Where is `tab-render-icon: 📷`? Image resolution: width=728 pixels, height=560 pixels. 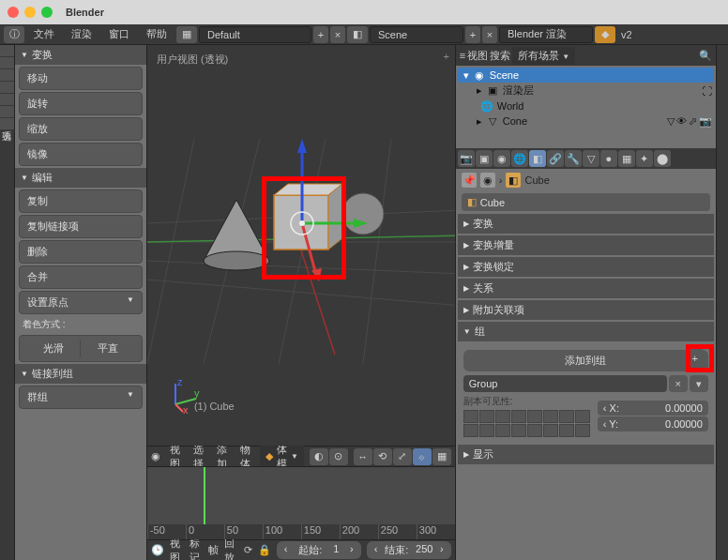
tab-render-icon: 📷 is located at coordinates (466, 159).